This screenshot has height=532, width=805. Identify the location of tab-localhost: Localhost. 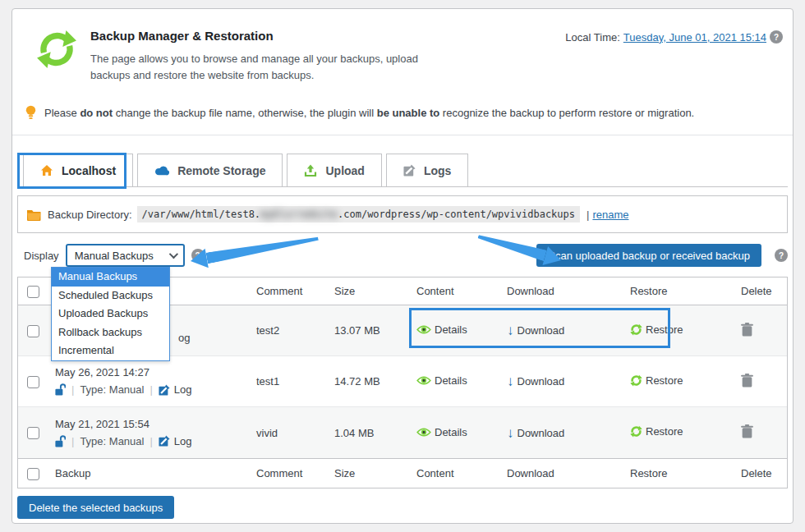
(78, 170).